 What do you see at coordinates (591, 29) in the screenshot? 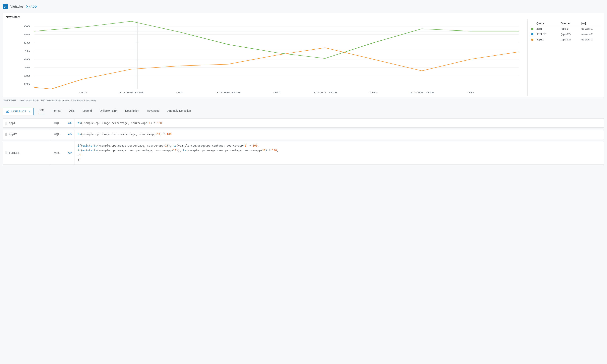
I see `legend-az: us-west-1` at bounding box center [591, 29].